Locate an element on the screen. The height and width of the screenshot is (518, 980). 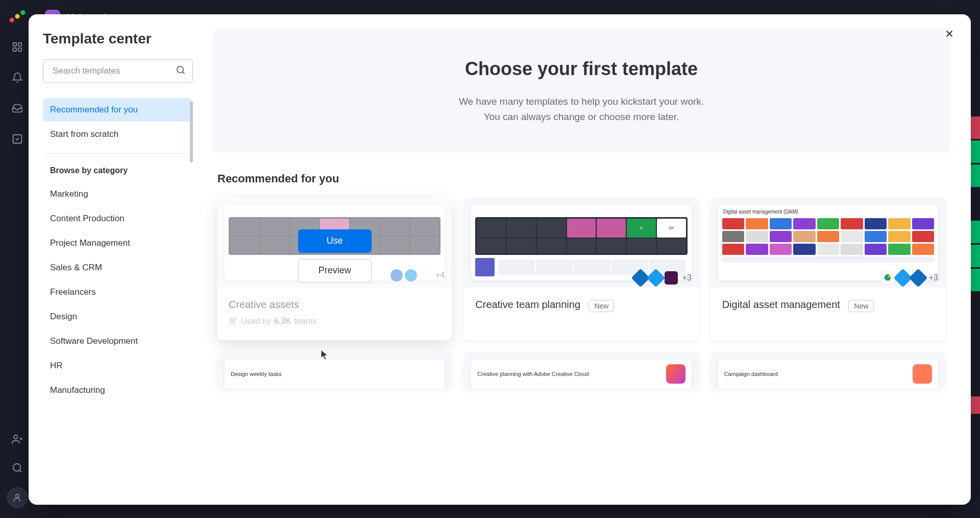
template-card-creative-team-planning: XZIP +3 is located at coordinates (581, 269).